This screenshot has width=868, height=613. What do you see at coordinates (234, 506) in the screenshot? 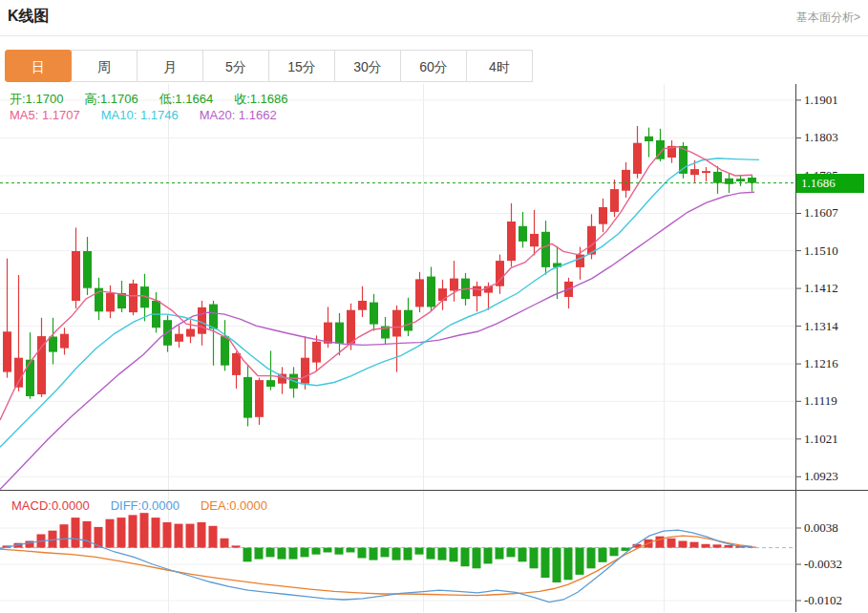
I see `legend-dea: DEA:0.0000` at bounding box center [234, 506].